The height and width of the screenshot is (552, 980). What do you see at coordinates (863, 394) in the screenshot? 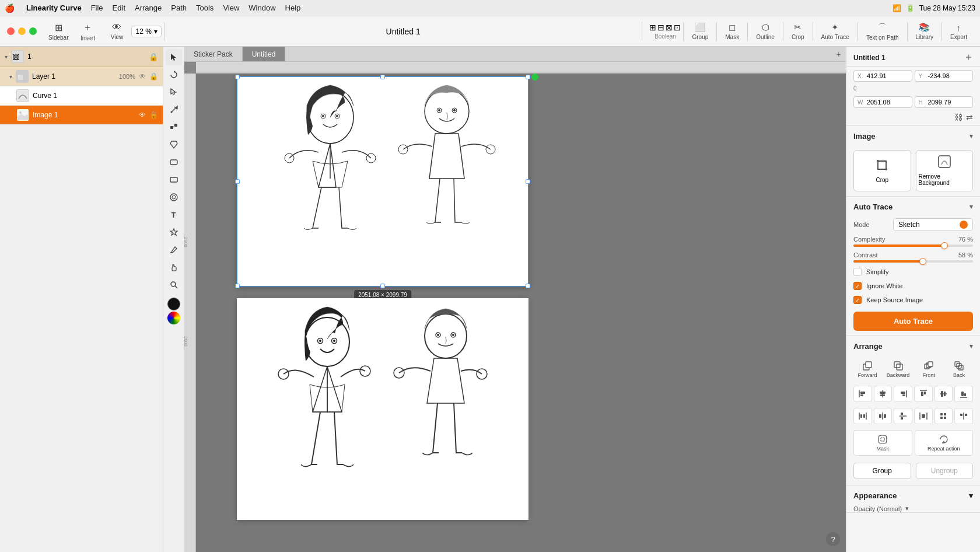
I see `align-left` at bounding box center [863, 394].